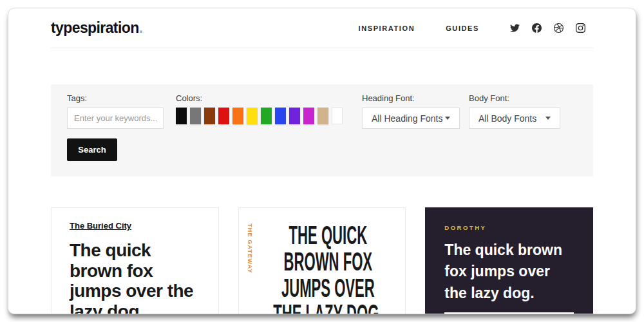 The image size is (644, 322). Describe the element at coordinates (559, 28) in the screenshot. I see `dribbble-icon` at that location.